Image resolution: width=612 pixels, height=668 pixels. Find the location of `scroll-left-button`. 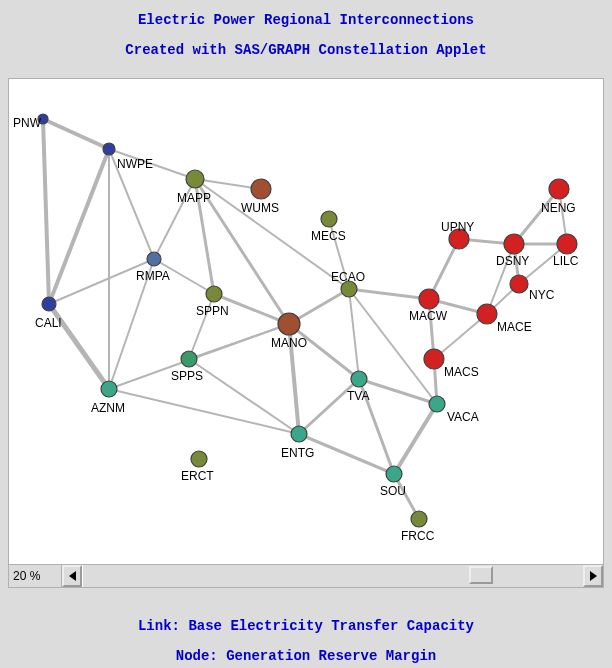

scroll-left-button is located at coordinates (72, 576).